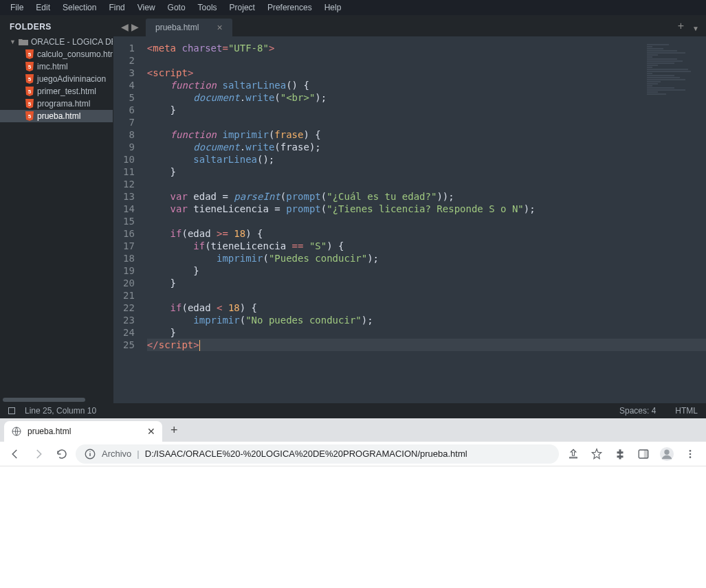 This screenshot has width=706, height=588. Describe the element at coordinates (620, 454) in the screenshot. I see `extensions-icon` at that location.